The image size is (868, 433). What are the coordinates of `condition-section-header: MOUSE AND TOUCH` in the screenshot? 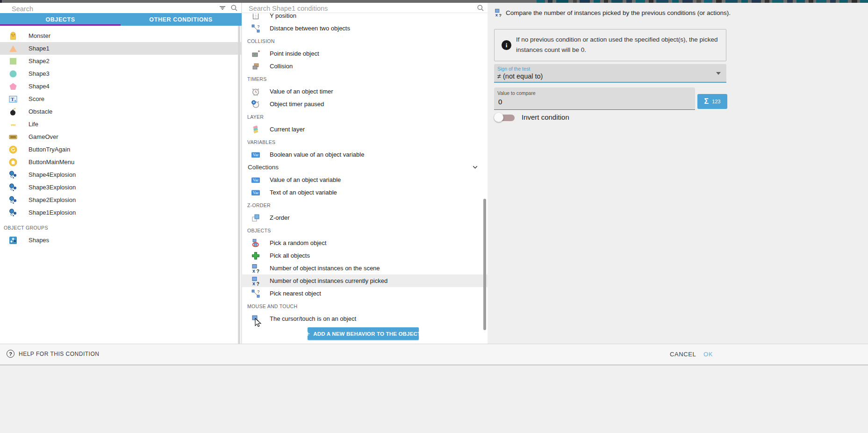 It's located at (365, 306).